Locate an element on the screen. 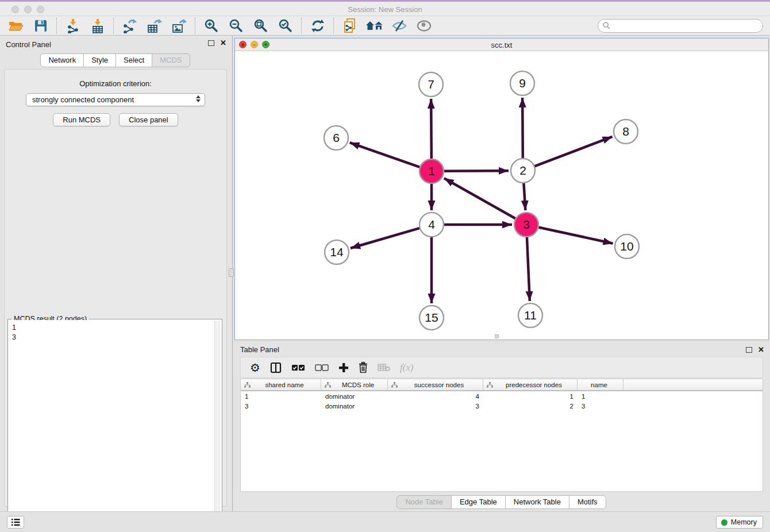 This screenshot has width=770, height=532. graph-node-label-4: 4 is located at coordinates (432, 224).